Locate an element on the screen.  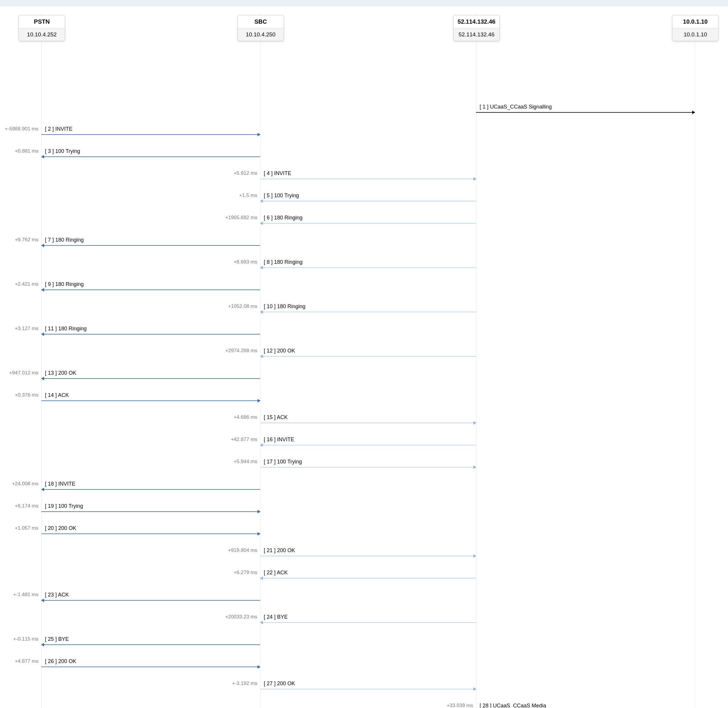
message-label: [ 27 ] 200 OK is located at coordinates (280, 683).